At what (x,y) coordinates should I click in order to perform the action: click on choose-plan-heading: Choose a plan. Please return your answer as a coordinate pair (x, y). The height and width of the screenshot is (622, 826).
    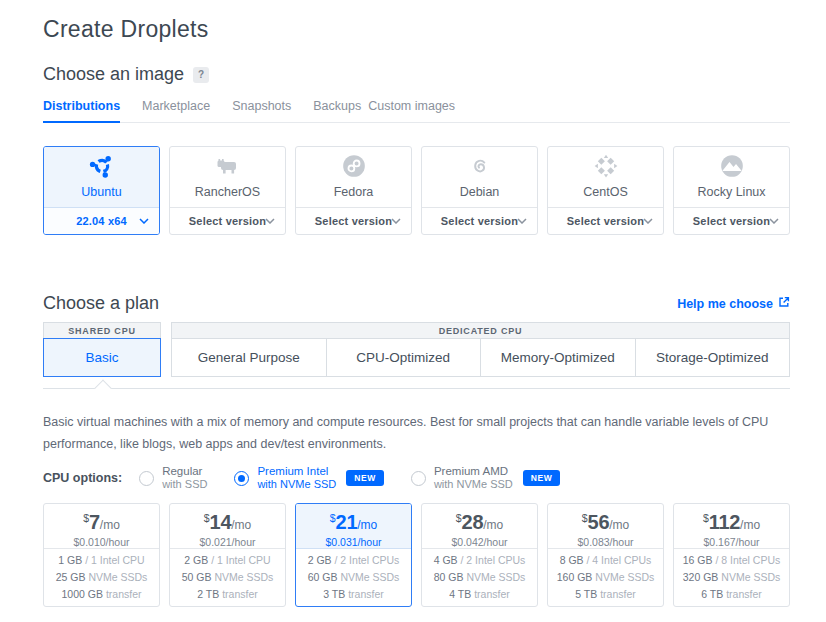
    Looking at the image, I should click on (101, 303).